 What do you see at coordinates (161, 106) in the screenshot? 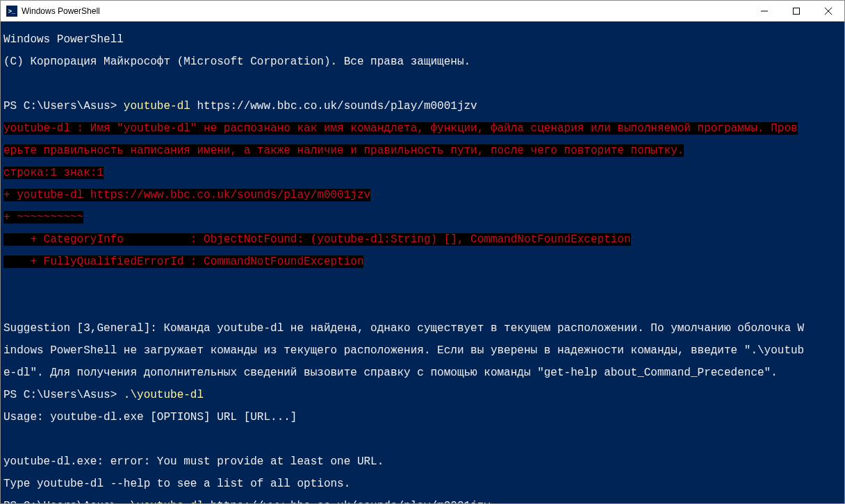
I see `command: youtube-dl` at bounding box center [161, 106].